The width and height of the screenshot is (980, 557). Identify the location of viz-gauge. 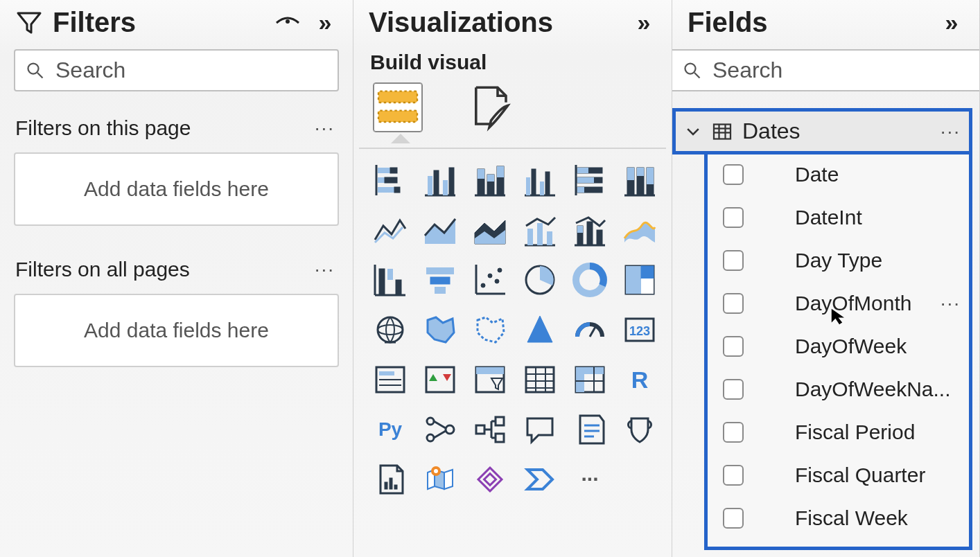
(590, 330).